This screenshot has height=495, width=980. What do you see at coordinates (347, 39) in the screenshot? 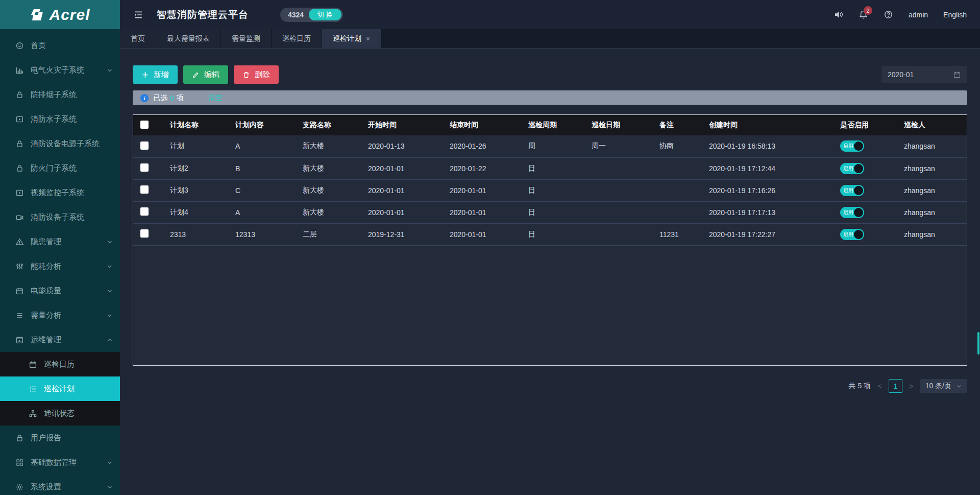
I see `tab-label: 巡检计划` at bounding box center [347, 39].